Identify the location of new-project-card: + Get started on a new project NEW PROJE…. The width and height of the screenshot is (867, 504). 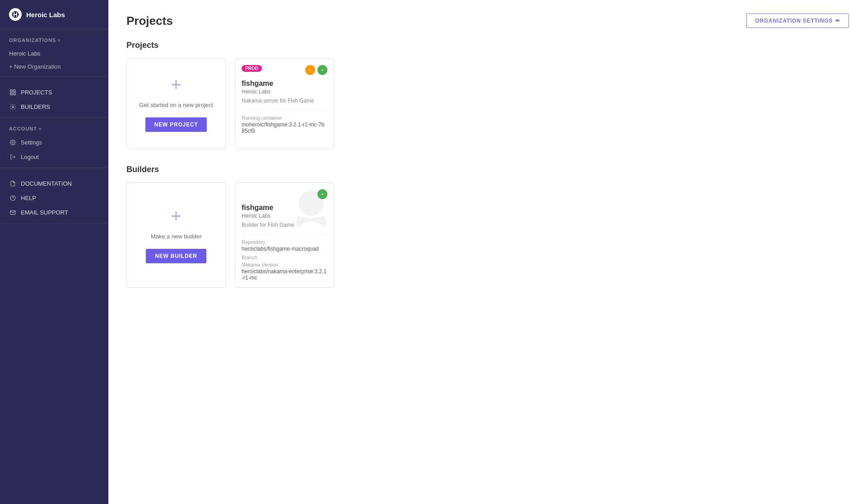
(176, 103).